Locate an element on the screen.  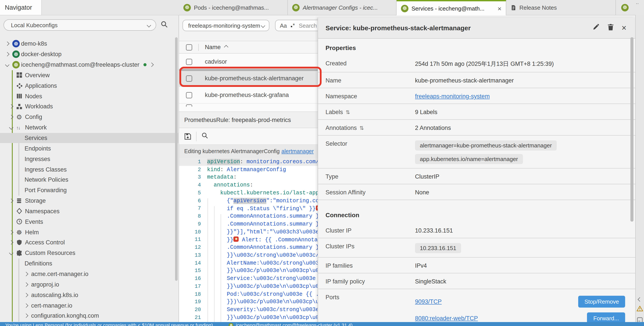
sidebar-item-helm: ☸Helm is located at coordinates (90, 232).